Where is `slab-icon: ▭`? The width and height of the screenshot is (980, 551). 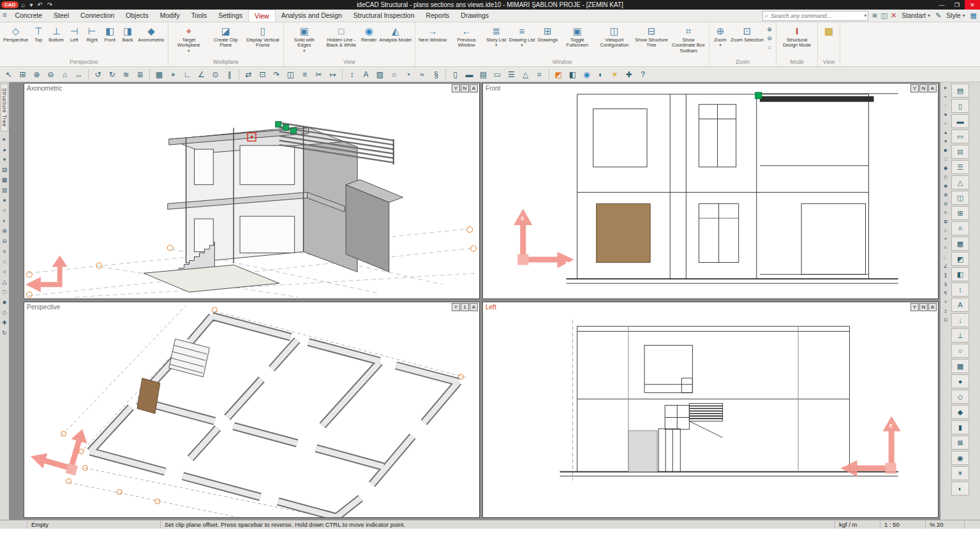 slab-icon: ▭ is located at coordinates (498, 74).